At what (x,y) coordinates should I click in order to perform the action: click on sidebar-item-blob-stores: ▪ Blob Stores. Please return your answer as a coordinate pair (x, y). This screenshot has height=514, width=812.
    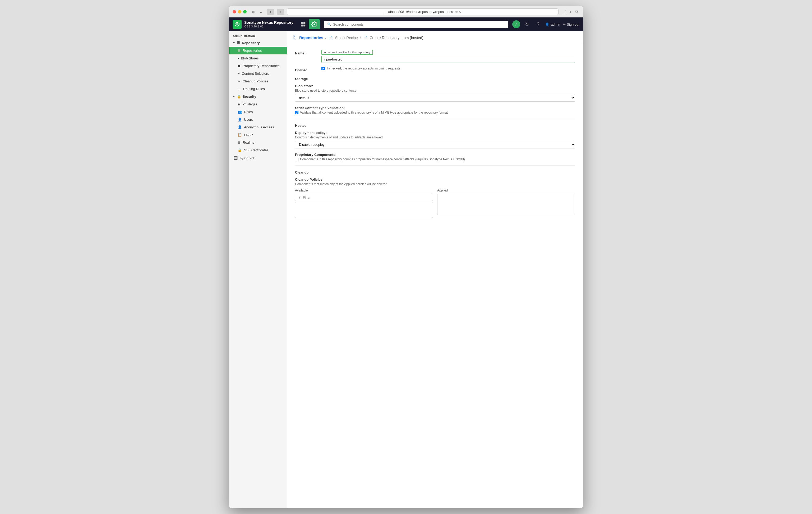
    Looking at the image, I should click on (258, 58).